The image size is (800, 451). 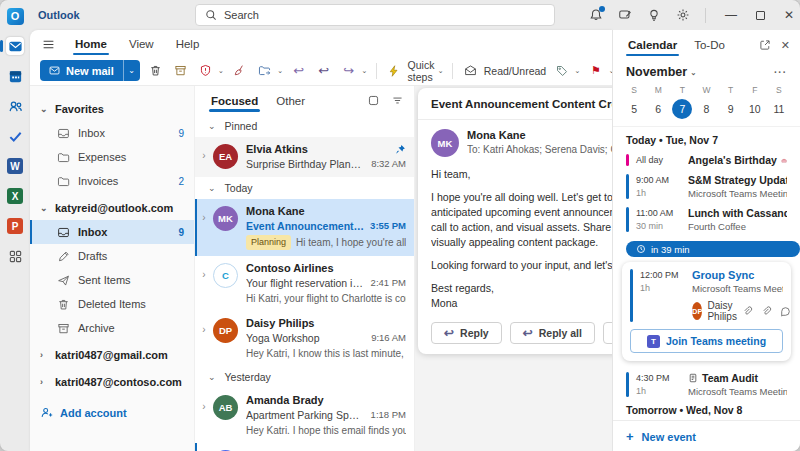 What do you see at coordinates (731, 109) in the screenshot?
I see `date-cell: 9` at bounding box center [731, 109].